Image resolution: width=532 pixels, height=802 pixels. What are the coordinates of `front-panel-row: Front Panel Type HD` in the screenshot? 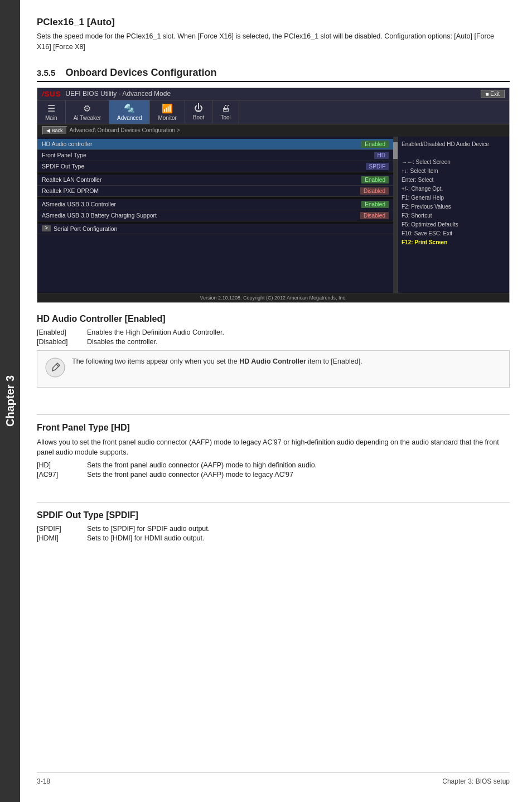 It's located at (215, 156).